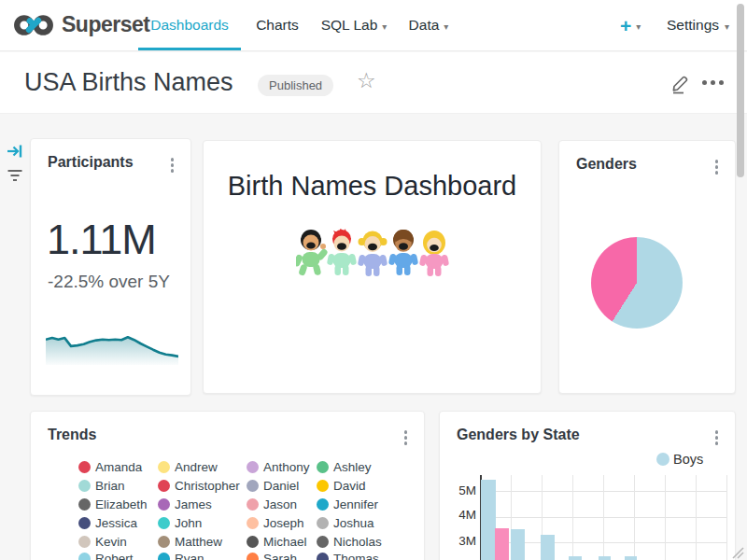 This screenshot has width=747, height=560. What do you see at coordinates (354, 25) in the screenshot?
I see `nav-tab-sql-lab: SQL Lab ▾` at bounding box center [354, 25].